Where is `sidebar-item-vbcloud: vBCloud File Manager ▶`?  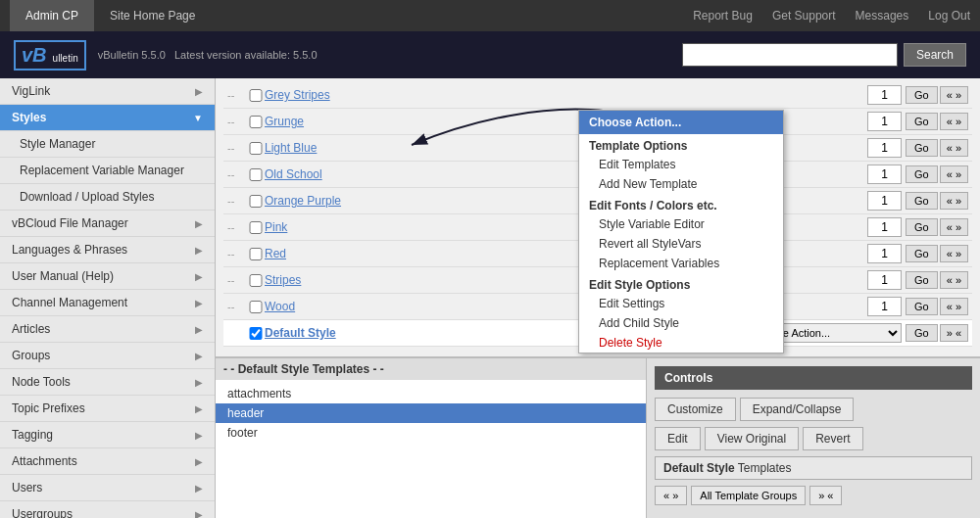
sidebar-item-vbcloud: vBCloud File Manager ▶ is located at coordinates (108, 223).